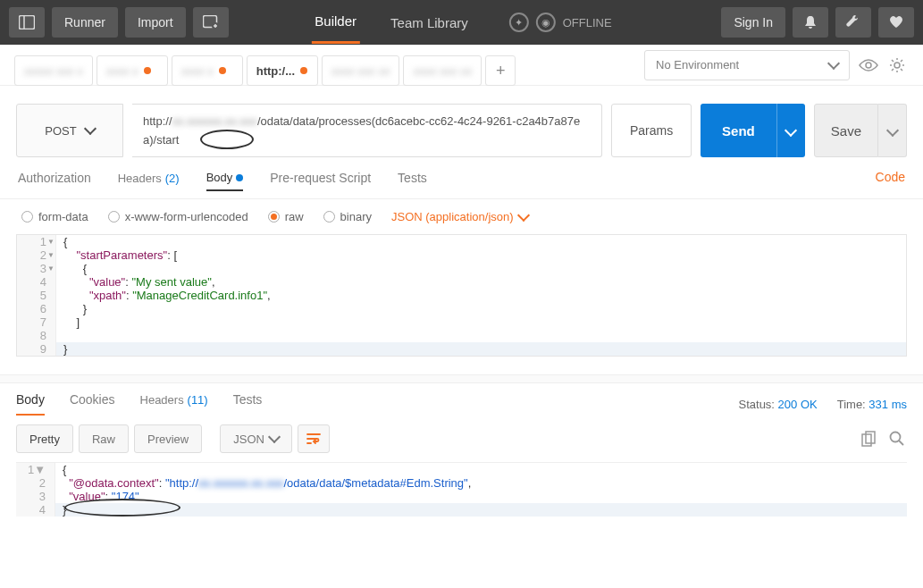 This screenshot has width=923, height=588. Describe the element at coordinates (61, 130) in the screenshot. I see `http-method-label: POST` at that location.